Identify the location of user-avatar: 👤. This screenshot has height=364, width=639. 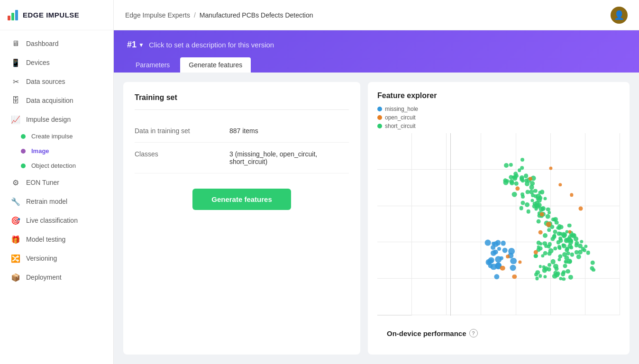
(619, 15).